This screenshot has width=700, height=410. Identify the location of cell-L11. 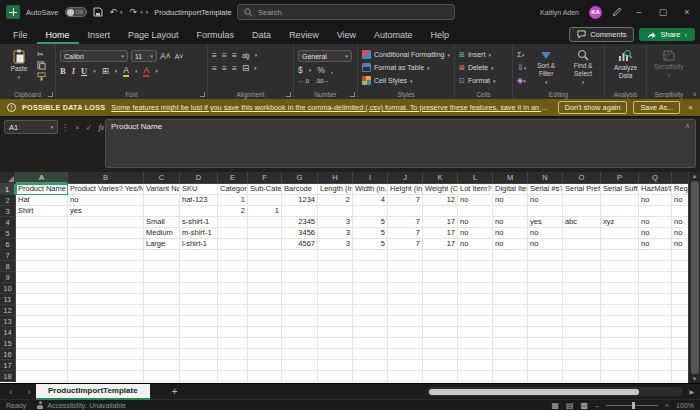
(476, 300).